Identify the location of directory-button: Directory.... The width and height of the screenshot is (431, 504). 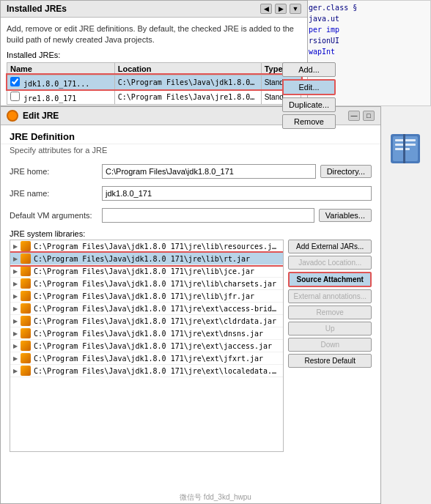
(346, 171).